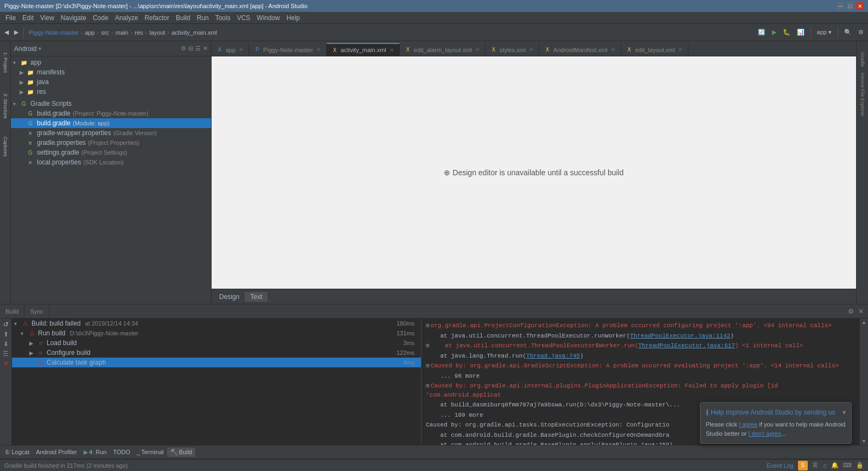 The height and width of the screenshot is (471, 868). I want to click on sidebar-project-tab: 1: Project, so click(5, 62).